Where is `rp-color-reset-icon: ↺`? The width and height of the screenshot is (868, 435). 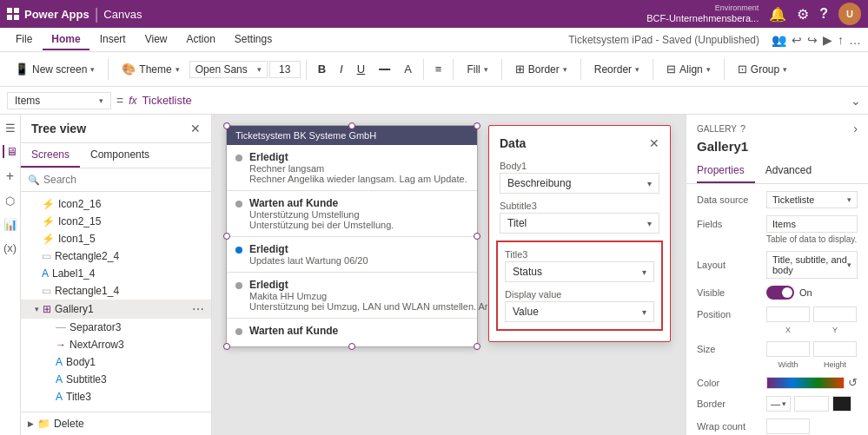 rp-color-reset-icon: ↺ is located at coordinates (853, 382).